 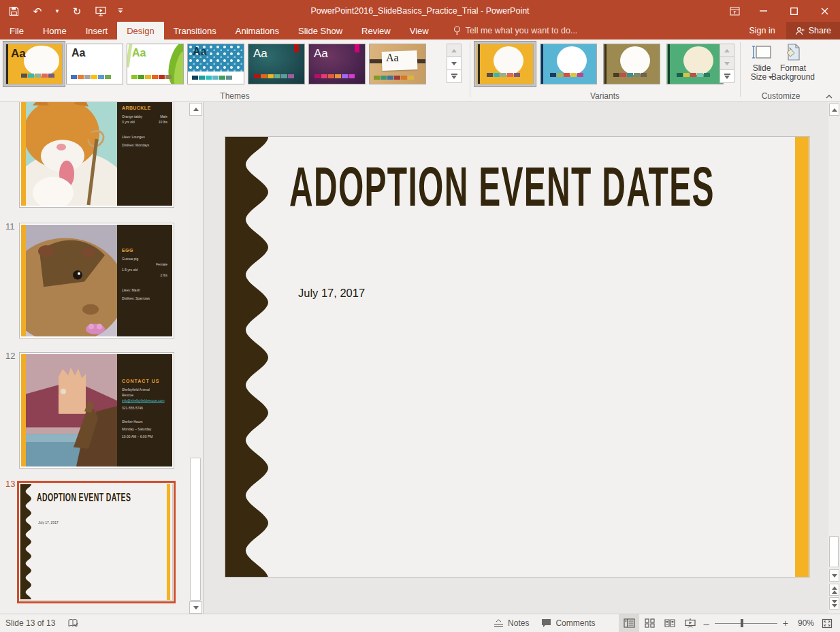 What do you see at coordinates (320, 31) in the screenshot?
I see `tab-slide-show: Slide Show` at bounding box center [320, 31].